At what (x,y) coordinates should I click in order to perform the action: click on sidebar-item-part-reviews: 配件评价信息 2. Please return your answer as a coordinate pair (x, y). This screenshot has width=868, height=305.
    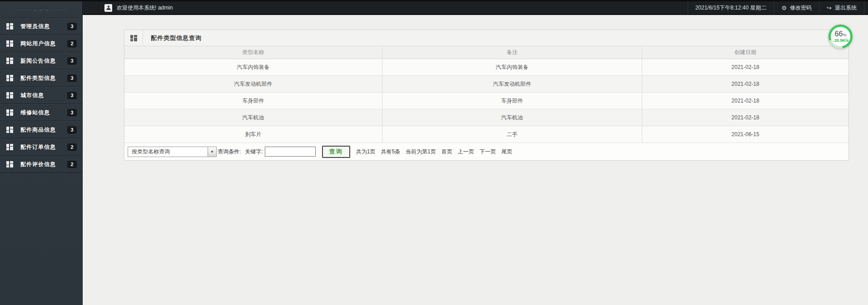
    Looking at the image, I should click on (41, 164).